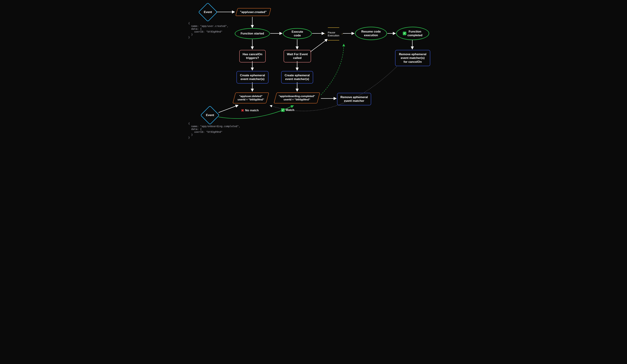 The image size is (627, 364). What do you see at coordinates (354, 99) in the screenshot?
I see `remove-matcher-node: Remove ephemeral event matcher` at bounding box center [354, 99].